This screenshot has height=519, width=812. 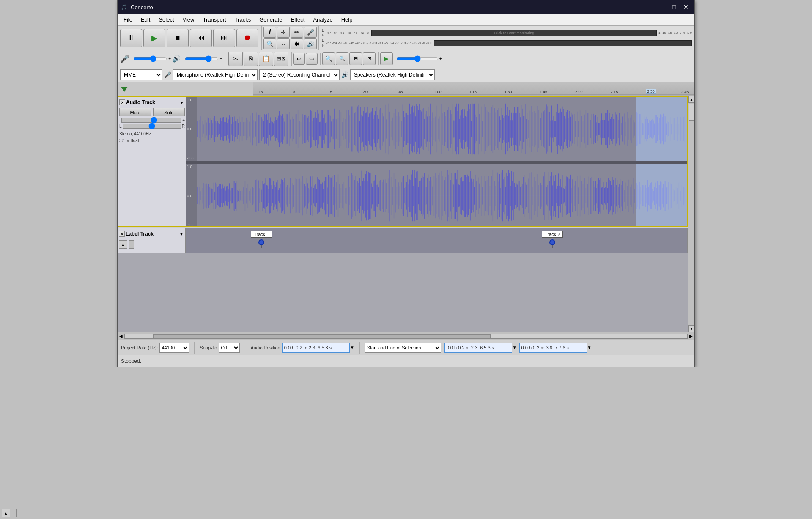 I want to click on undo-button: ↩, so click(x=299, y=59).